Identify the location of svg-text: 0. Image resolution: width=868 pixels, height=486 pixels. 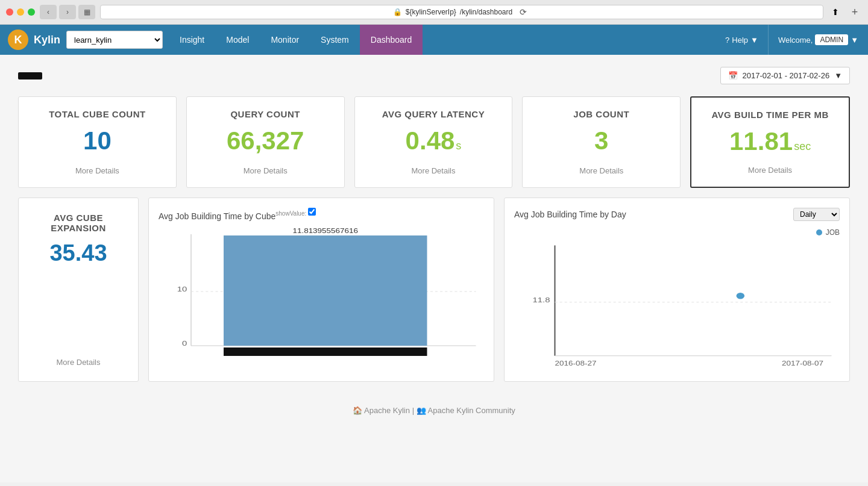
(184, 343).